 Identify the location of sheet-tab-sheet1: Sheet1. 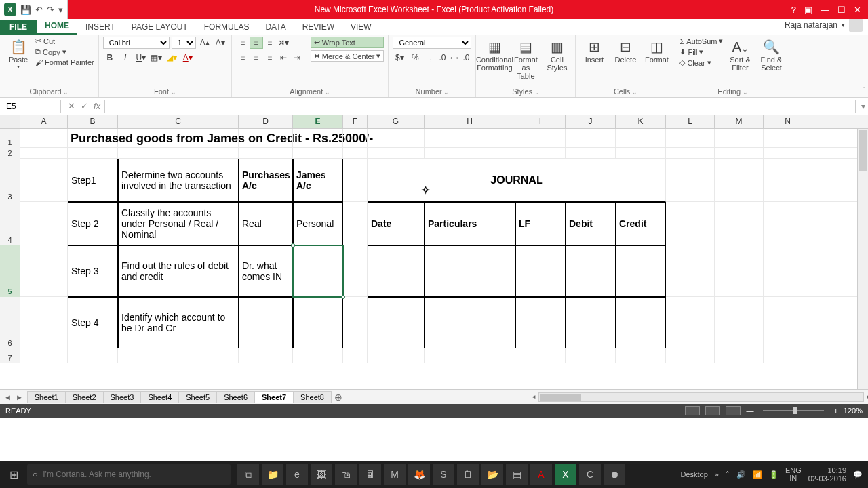
(46, 397).